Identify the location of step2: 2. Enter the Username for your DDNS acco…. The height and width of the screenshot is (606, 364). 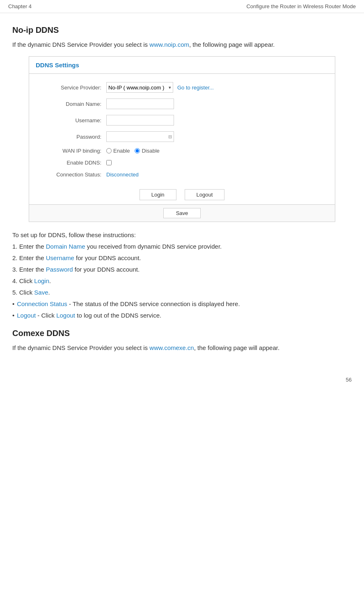
(182, 258).